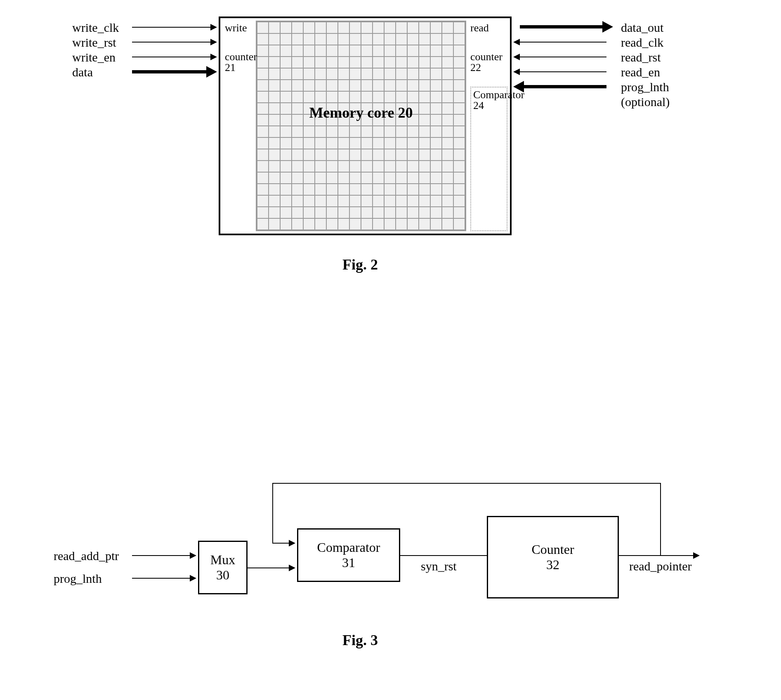 The image size is (781, 700). Describe the element at coordinates (517, 72) in the screenshot. I see `arrow-read-en-head` at that location.